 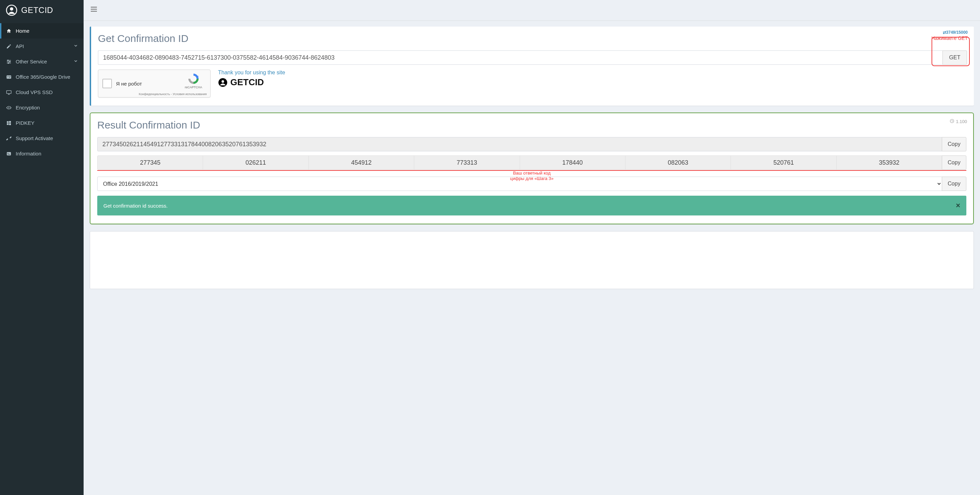 What do you see at coordinates (94, 10) in the screenshot?
I see `hamburger-icon` at bounding box center [94, 10].